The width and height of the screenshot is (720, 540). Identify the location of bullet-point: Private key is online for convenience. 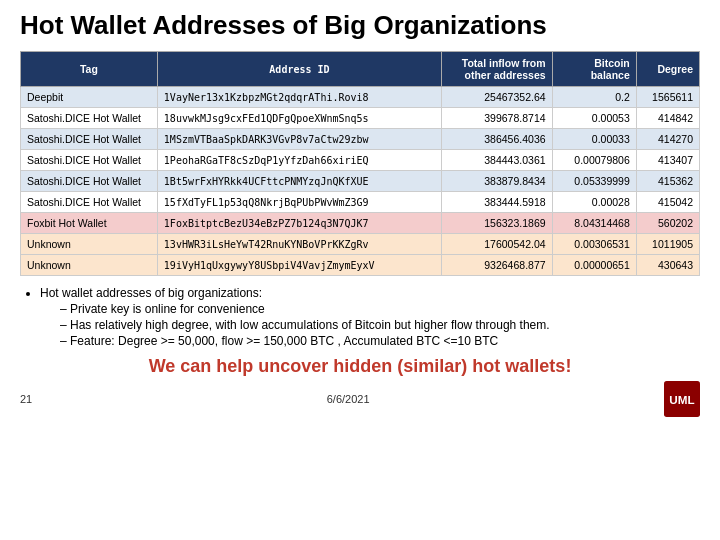
(380, 309).